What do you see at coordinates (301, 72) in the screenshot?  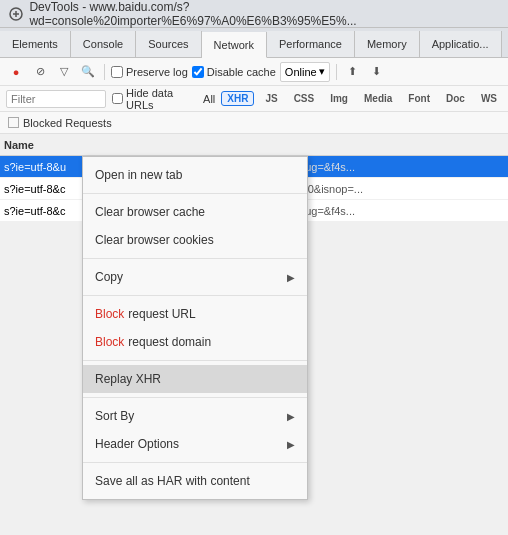 I see `online-text: Online` at bounding box center [301, 72].